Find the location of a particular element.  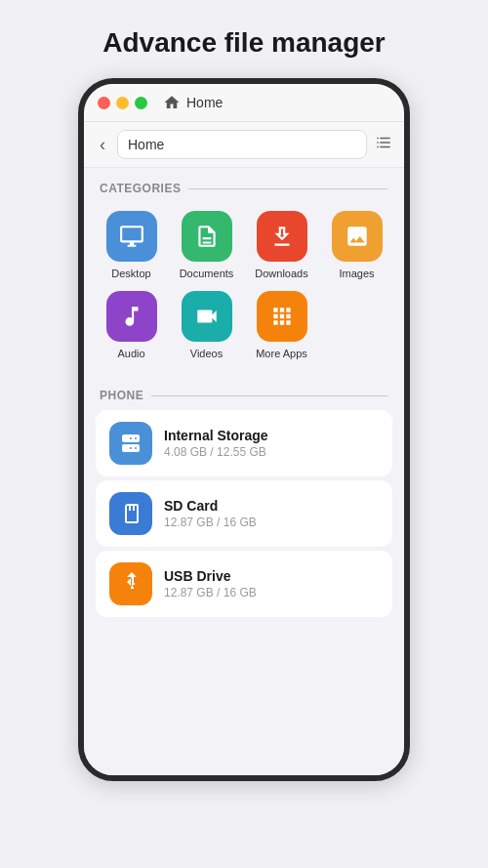

category-desktop: Desktop is located at coordinates (131, 245).